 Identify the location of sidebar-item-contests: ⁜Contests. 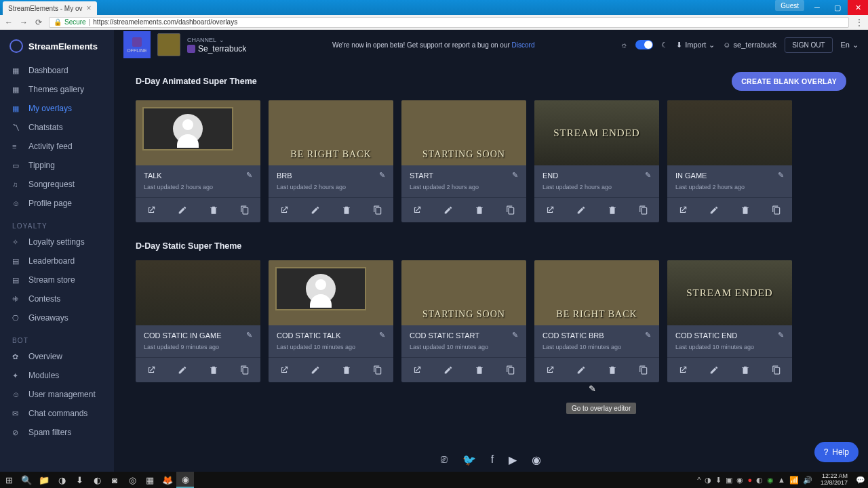
(57, 299).